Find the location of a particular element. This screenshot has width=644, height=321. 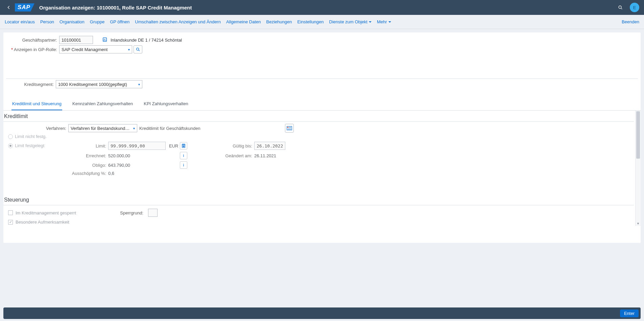

page-title: Organisation anzeigen: 10100001, Rolle S… is located at coordinates (116, 7).